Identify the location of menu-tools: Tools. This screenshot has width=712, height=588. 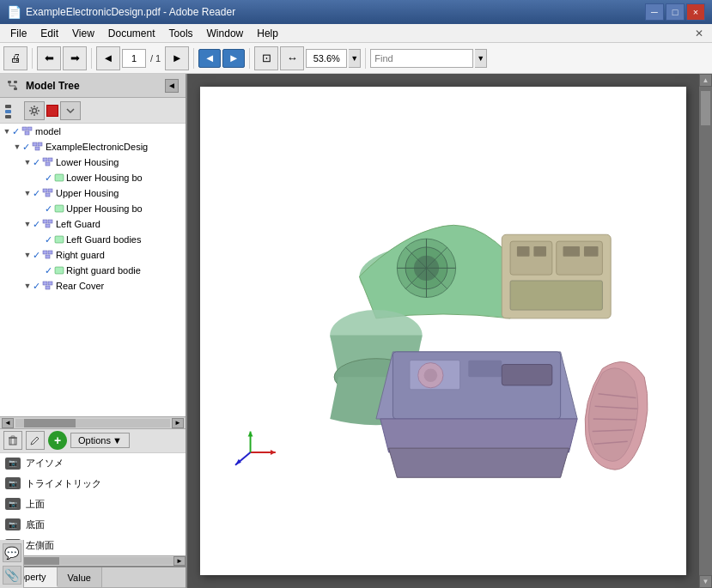
(181, 33).